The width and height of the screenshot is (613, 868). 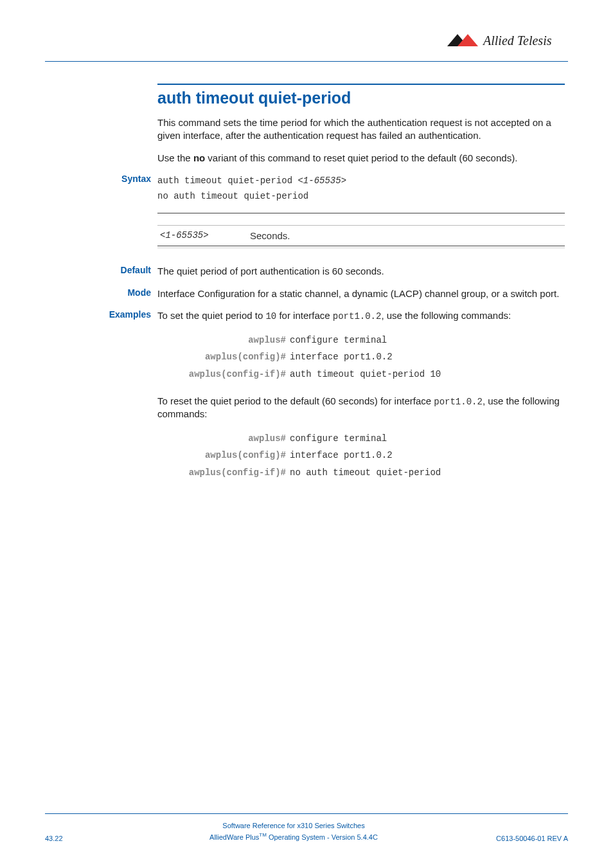 I want to click on cli-line: awplus(config-if)# no auth timeout quiet…, so click(x=361, y=473).